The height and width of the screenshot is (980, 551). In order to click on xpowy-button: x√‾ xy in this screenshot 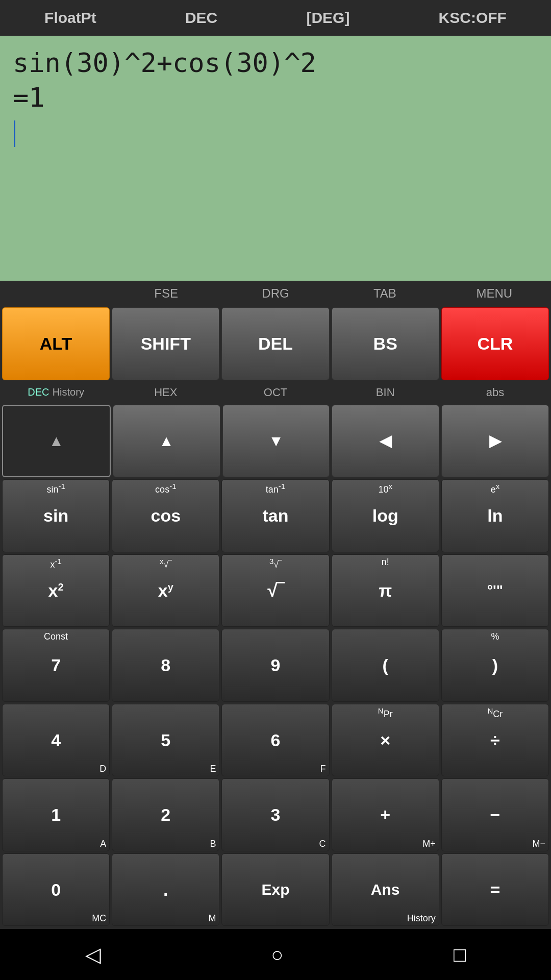, I will do `click(165, 591)`.